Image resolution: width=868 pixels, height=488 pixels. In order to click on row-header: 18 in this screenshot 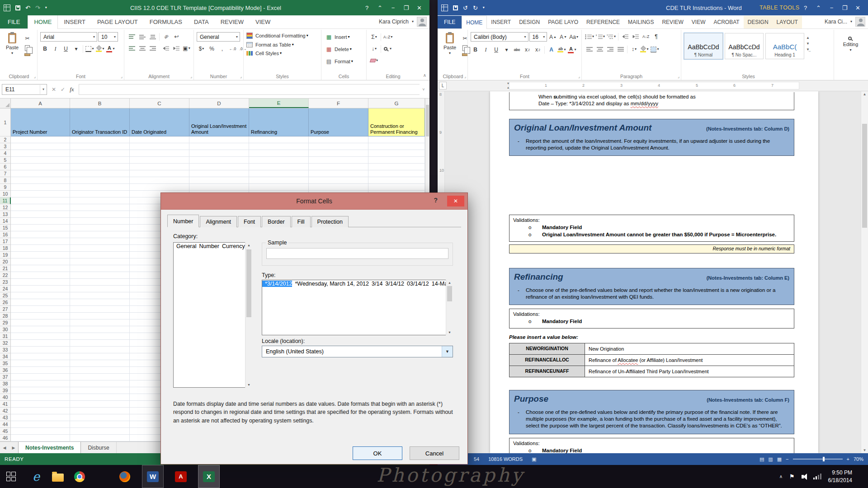, I will do `click(5, 249)`.